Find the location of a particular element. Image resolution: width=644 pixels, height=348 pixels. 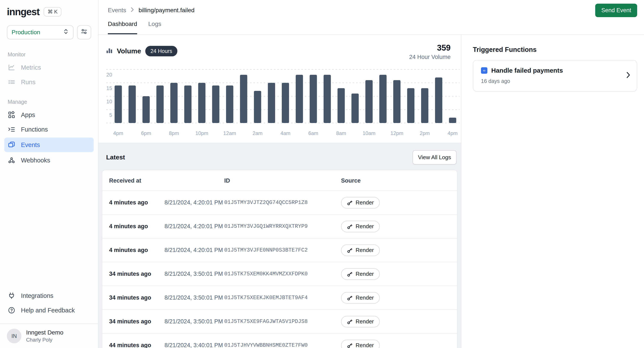

column-source: Source is located at coordinates (396, 181).